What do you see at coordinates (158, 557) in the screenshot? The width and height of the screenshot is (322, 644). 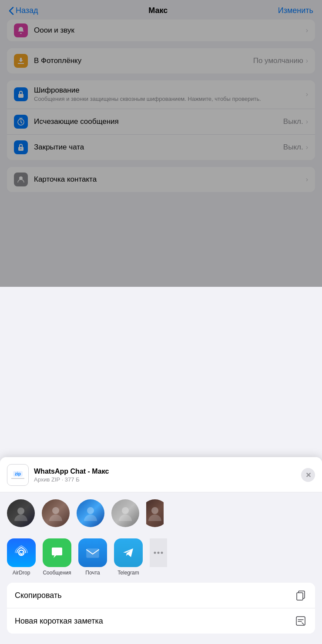 I see `app-item-more` at bounding box center [158, 557].